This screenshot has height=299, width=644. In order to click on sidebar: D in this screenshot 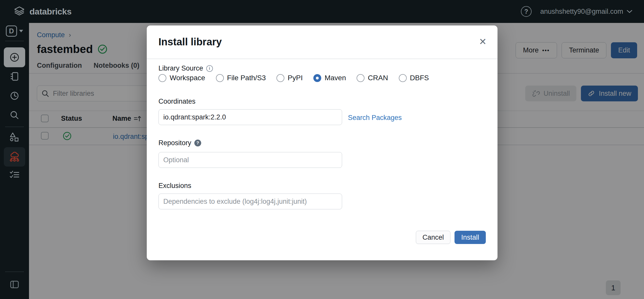, I will do `click(14, 161)`.